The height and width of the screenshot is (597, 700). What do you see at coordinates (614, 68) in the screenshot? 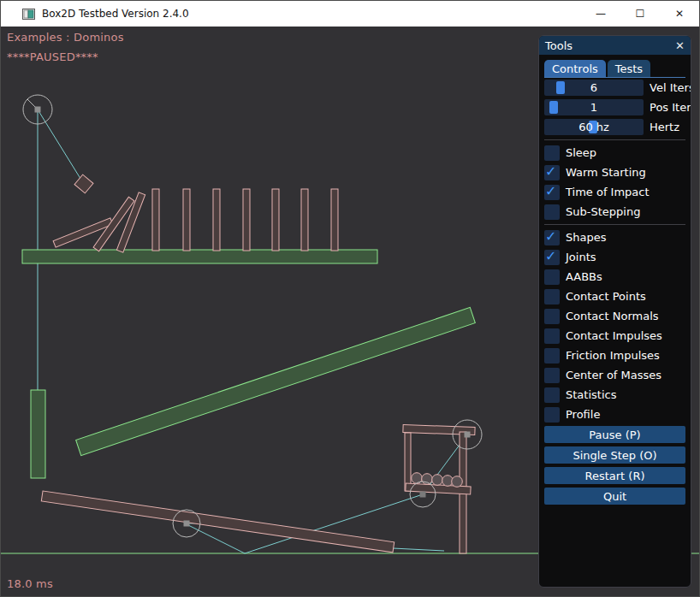
I see `tab-bar: Controls Tests` at bounding box center [614, 68].